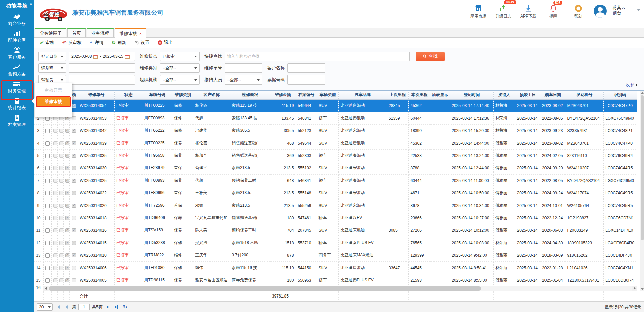 This screenshot has height=312, width=644. Describe the element at coordinates (642, 289) in the screenshot. I see `scroll-down-icon` at that location.